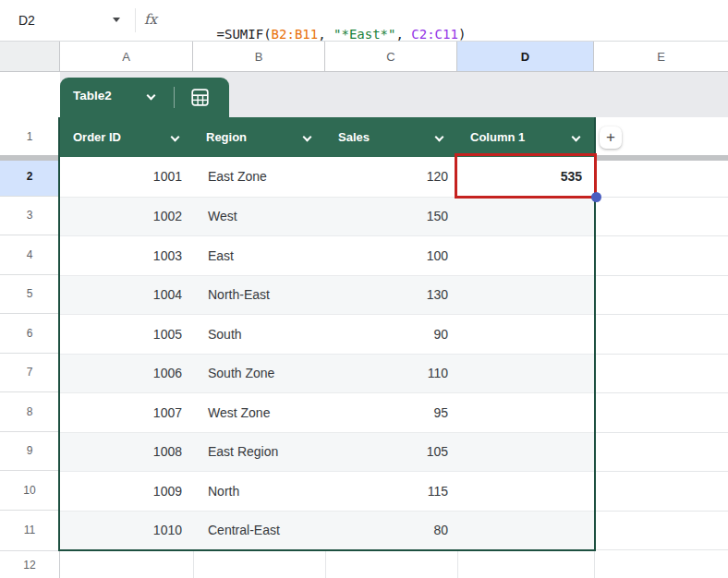 The width and height of the screenshot is (728, 578). I want to click on cell-order-id: 1009, so click(127, 491).